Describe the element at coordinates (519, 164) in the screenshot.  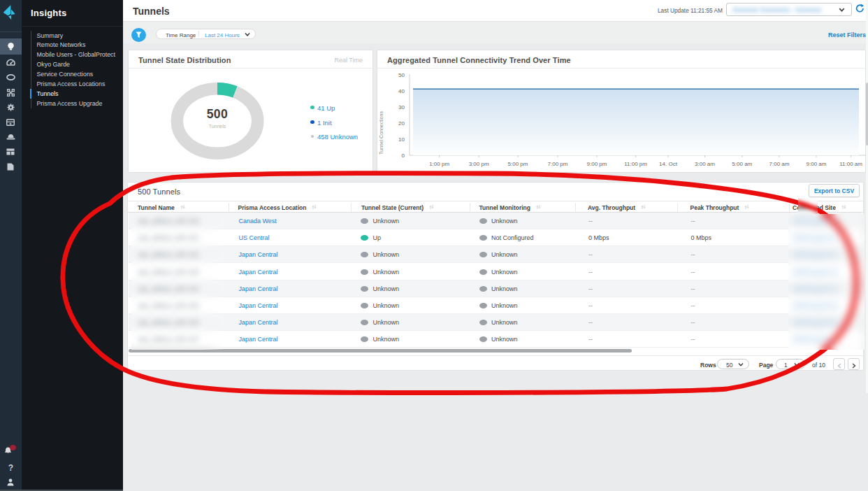
I see `svg-text: 5:00 pm` at that location.